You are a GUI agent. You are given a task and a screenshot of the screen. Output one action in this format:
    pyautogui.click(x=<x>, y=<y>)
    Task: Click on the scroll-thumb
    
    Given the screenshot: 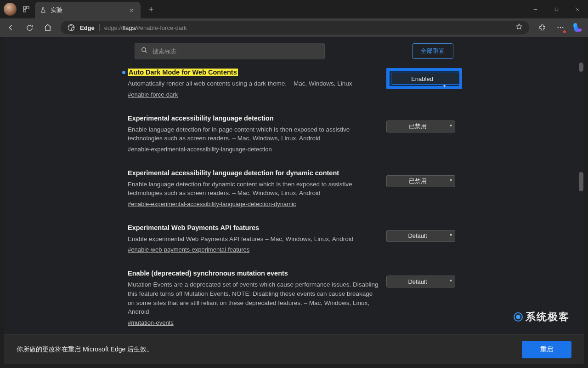 What is the action you would take?
    pyautogui.click(x=581, y=182)
    